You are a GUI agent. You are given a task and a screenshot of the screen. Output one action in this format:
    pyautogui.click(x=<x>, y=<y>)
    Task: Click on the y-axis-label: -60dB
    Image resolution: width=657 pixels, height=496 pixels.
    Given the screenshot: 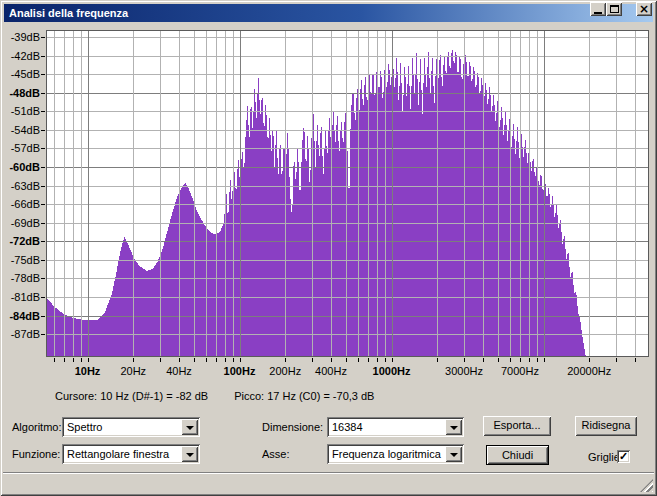 What is the action you would take?
    pyautogui.click(x=24, y=167)
    